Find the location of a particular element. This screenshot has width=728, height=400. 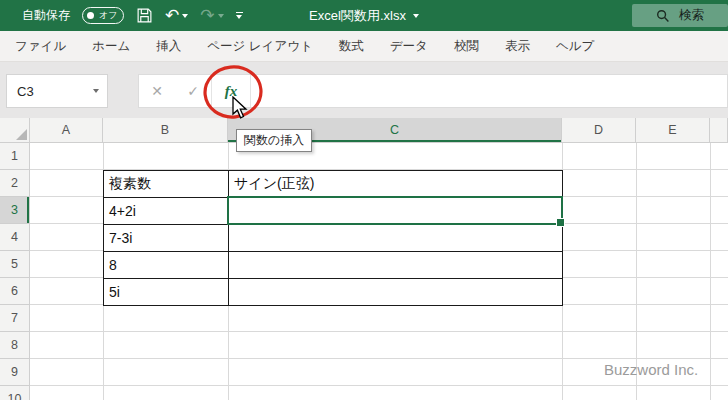

column-headers: A B C D E is located at coordinates (379, 130).